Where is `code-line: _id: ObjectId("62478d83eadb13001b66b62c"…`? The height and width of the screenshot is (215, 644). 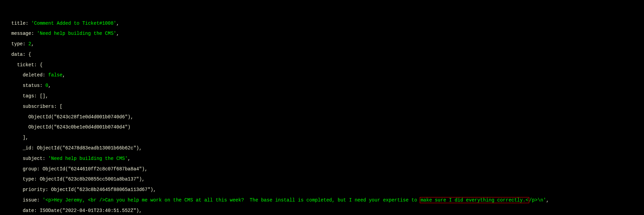 code-line: _id: ObjectId("62478d83eadb13001b66b62c"… is located at coordinates (322, 148).